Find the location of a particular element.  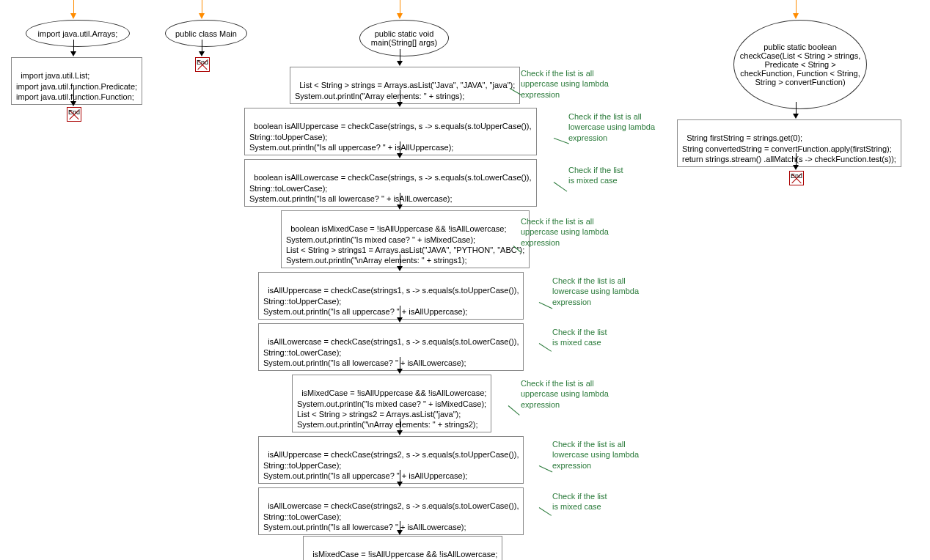

box-8: isAllUppercase = checkCase(strings2, s -… is located at coordinates (391, 460).